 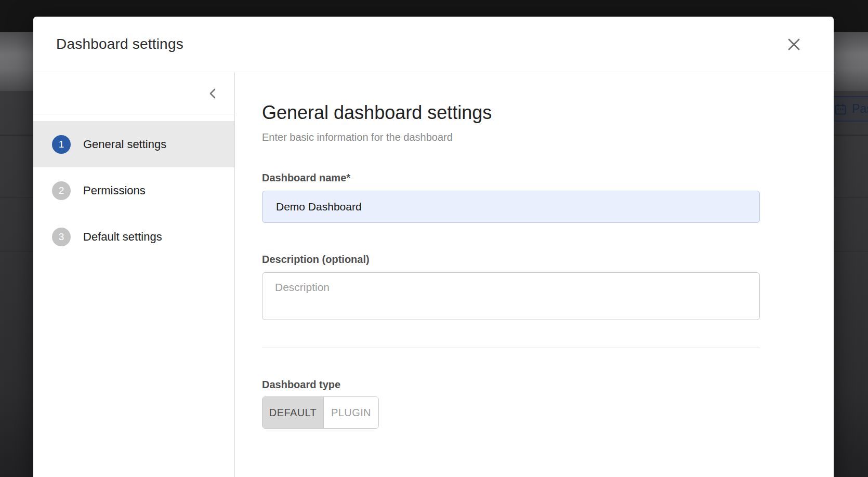 What do you see at coordinates (511, 260) in the screenshot?
I see `description-label: Description (optional)` at bounding box center [511, 260].